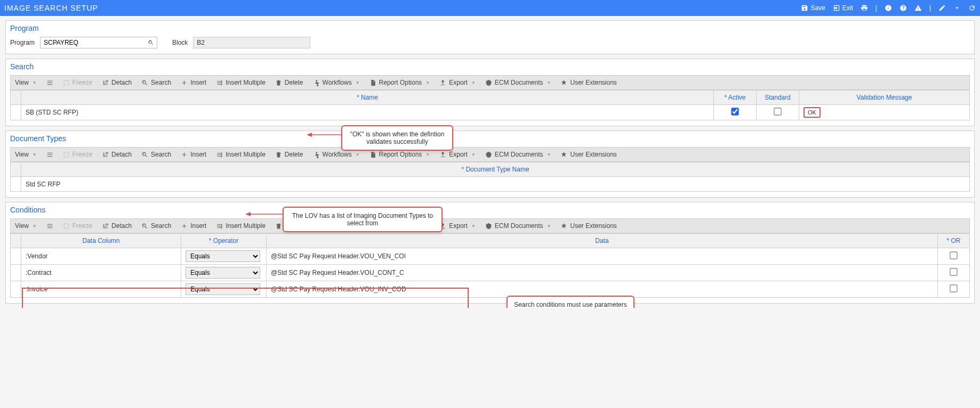 This screenshot has height=408, width=980. Describe the element at coordinates (735, 98) in the screenshot. I see `col-active: * Active` at that location.